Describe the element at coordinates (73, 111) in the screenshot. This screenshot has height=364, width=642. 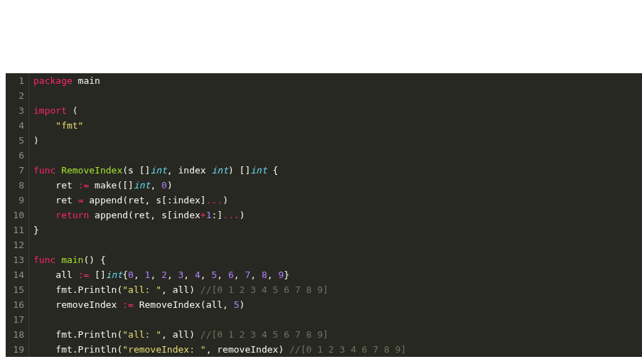
I see `code-token: (` at that location.